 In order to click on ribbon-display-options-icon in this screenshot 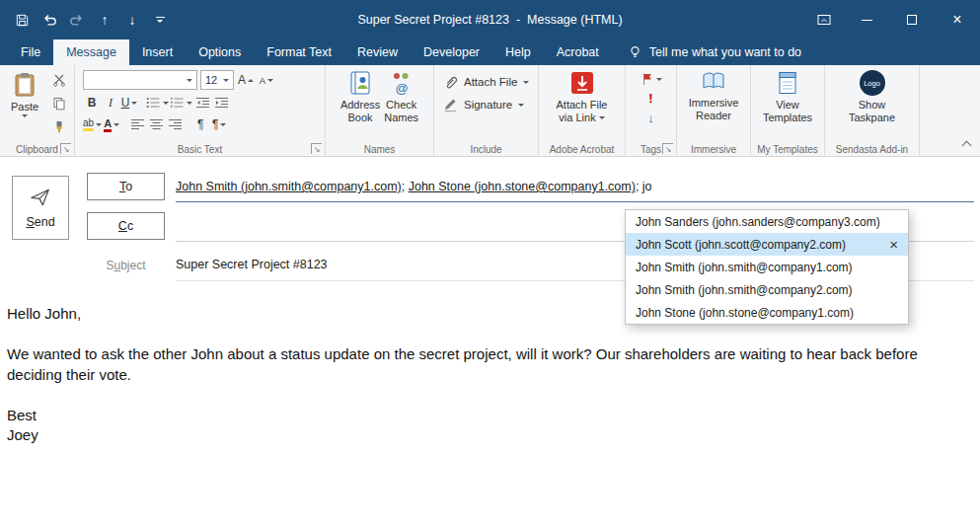, I will do `click(824, 20)`.